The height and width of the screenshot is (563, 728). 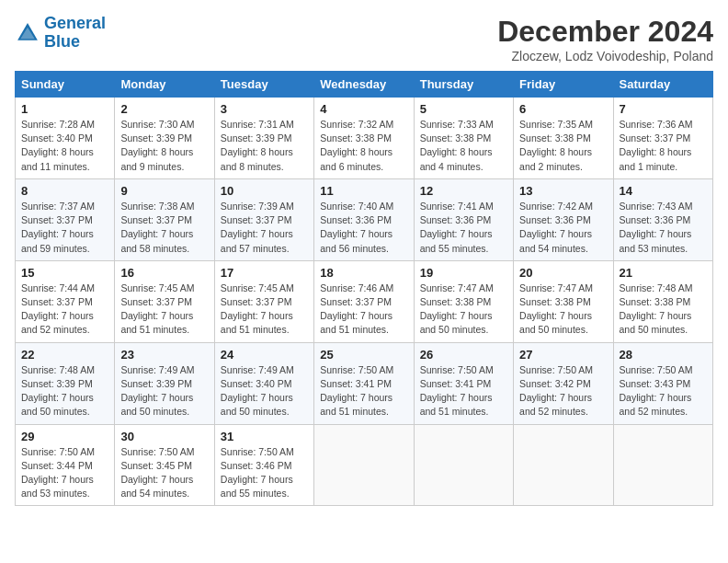 What do you see at coordinates (264, 85) in the screenshot?
I see `weekday-header-tuesday: Tuesday` at bounding box center [264, 85].